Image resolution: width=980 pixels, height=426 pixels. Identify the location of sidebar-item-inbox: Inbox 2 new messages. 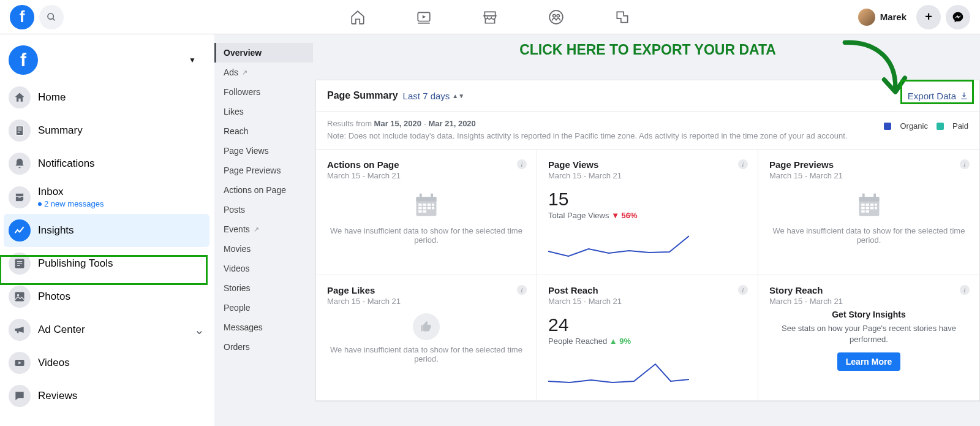
(107, 197).